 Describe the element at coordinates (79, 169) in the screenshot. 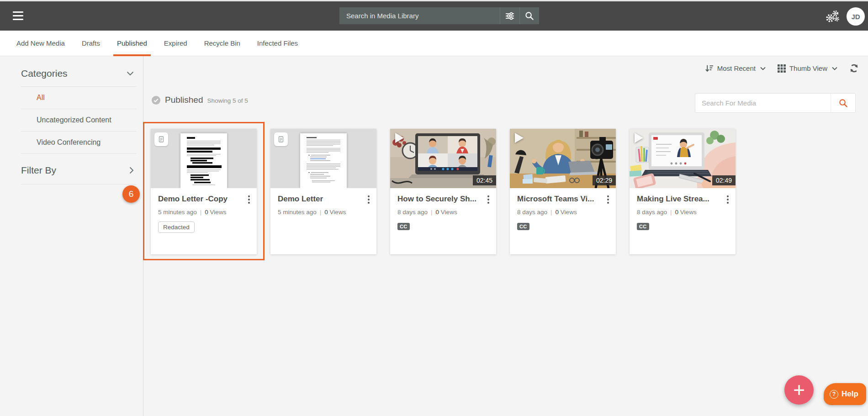

I see `filter-by-section-header: Filter By` at that location.